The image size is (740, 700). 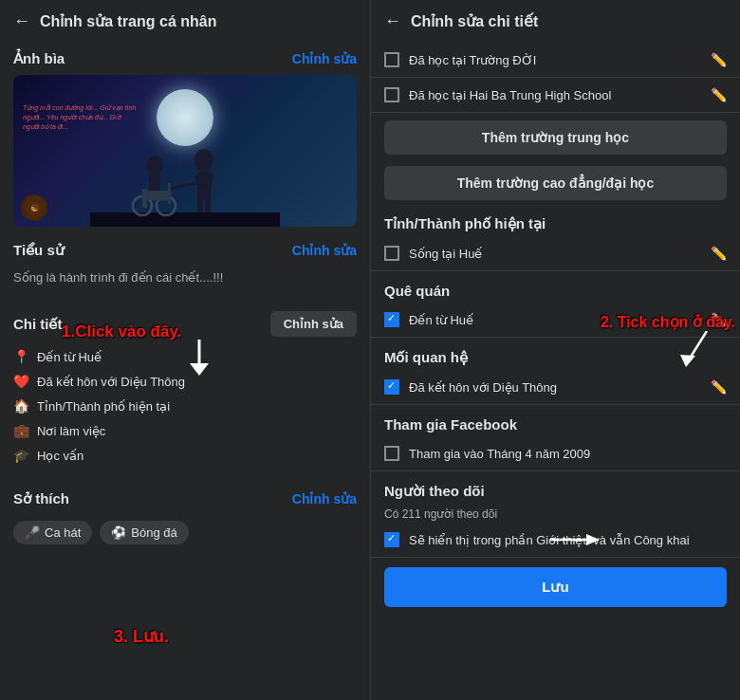 I want to click on detail-location: 📍 Đến từ Huế, so click(x=185, y=357).